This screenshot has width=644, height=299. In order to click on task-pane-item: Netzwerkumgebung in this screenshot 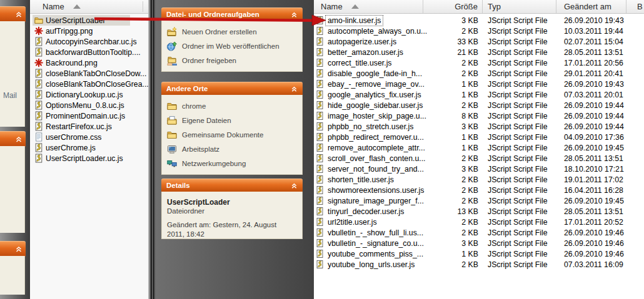, I will do `click(232, 164)`.